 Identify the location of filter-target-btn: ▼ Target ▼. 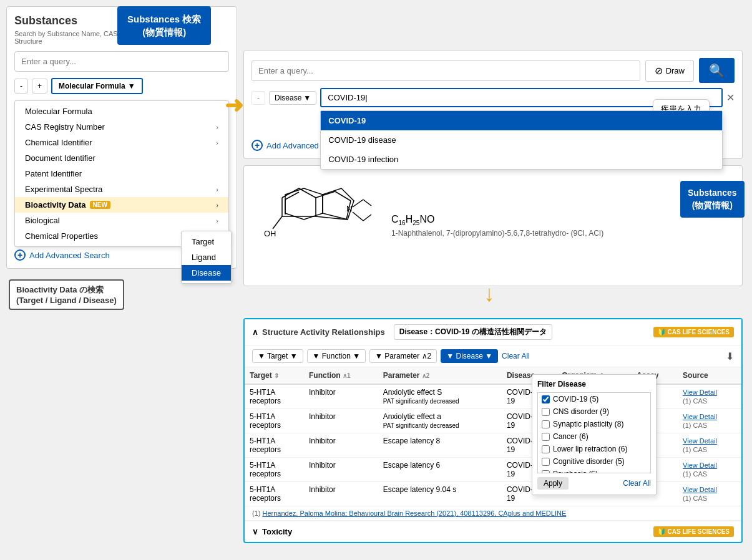
(278, 356).